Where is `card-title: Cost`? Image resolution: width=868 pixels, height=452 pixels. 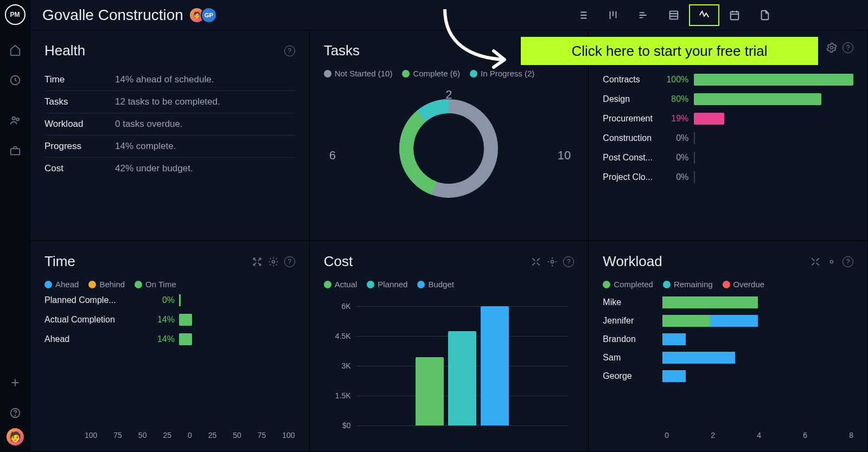
card-title: Cost is located at coordinates (339, 261).